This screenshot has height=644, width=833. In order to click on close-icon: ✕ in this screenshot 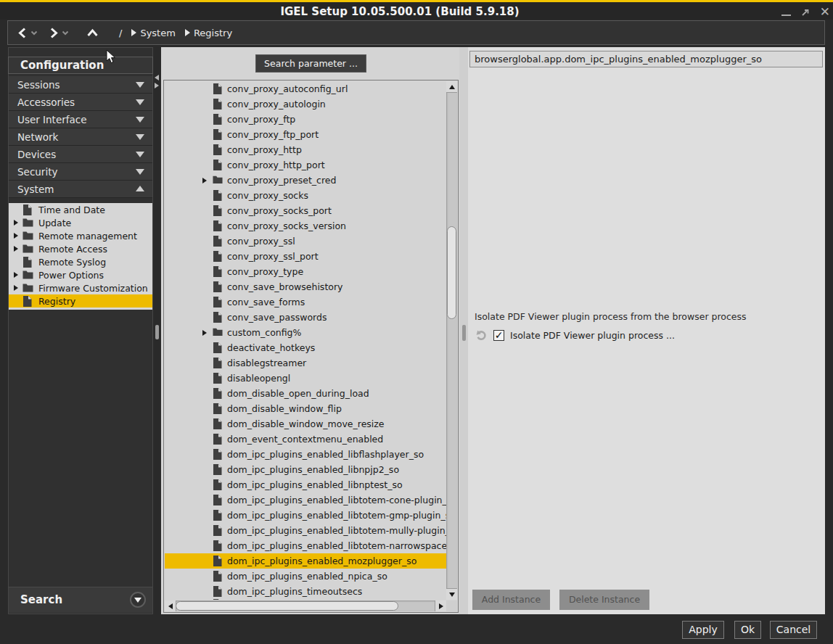, I will do `click(825, 12)`.